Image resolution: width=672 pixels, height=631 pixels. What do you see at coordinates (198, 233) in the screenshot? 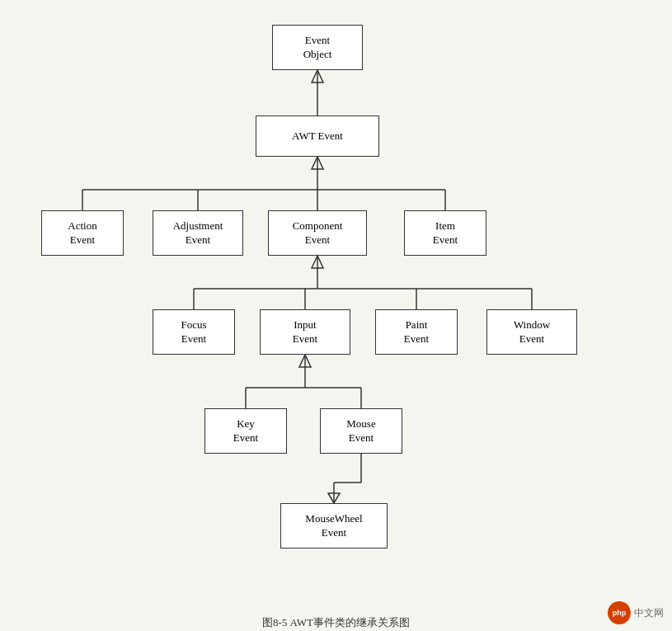
I see `adjustment-event-node: Adjustment Event` at bounding box center [198, 233].